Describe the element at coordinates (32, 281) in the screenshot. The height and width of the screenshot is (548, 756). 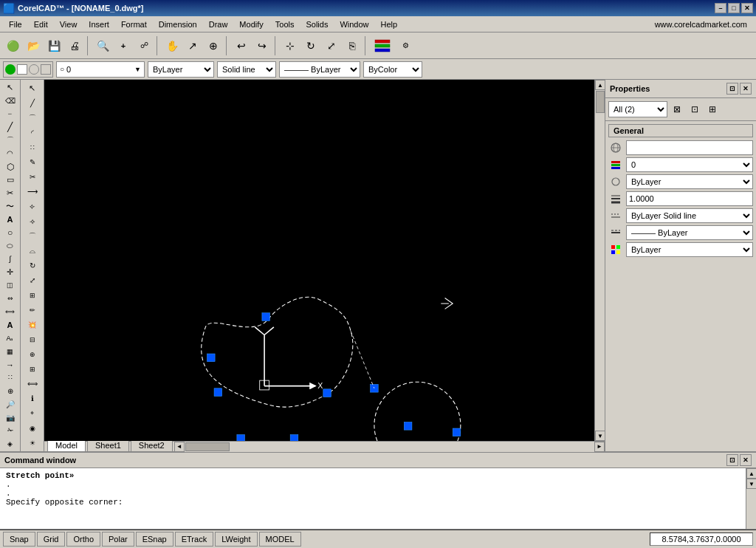
I see `tool2-scale2: ⤢` at that location.